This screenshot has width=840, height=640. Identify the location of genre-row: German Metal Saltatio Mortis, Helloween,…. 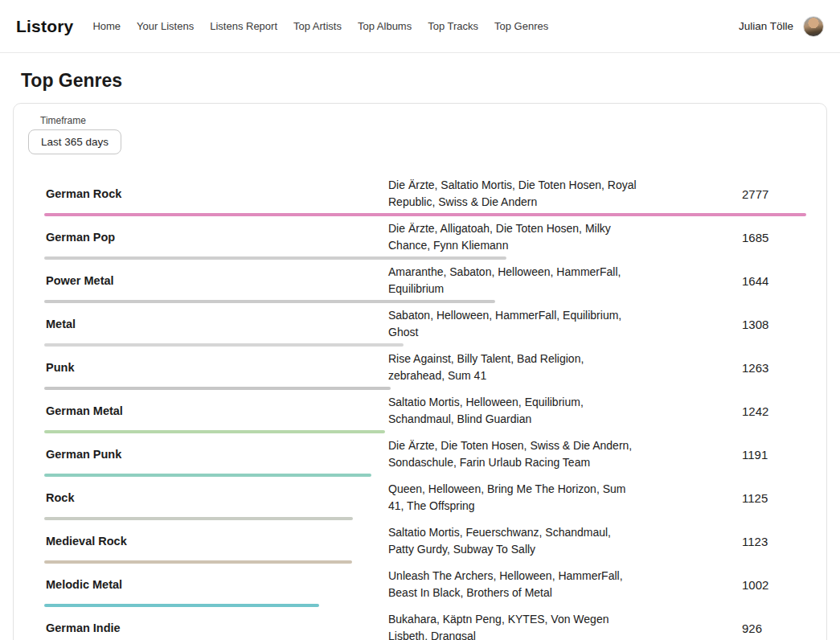
(420, 412).